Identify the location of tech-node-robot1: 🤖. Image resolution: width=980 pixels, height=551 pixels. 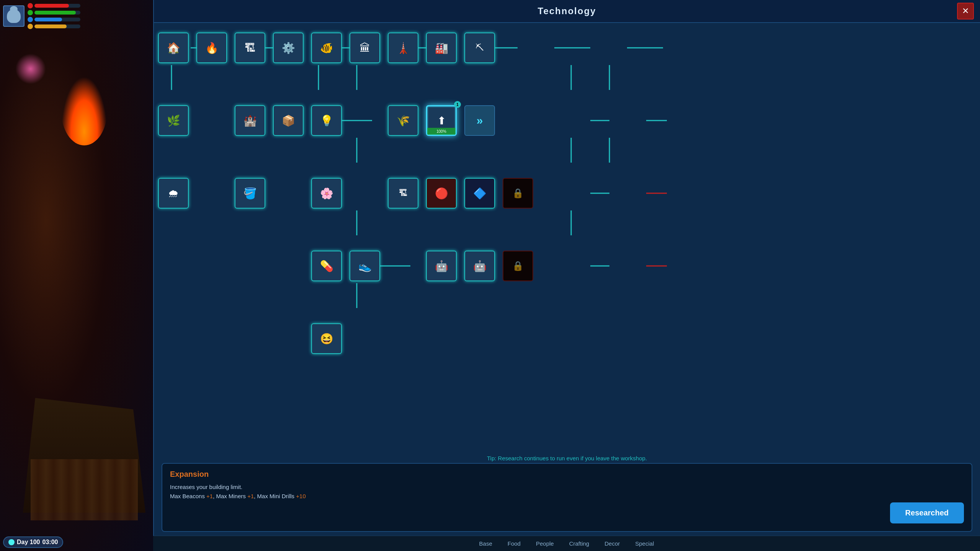
(441, 266).